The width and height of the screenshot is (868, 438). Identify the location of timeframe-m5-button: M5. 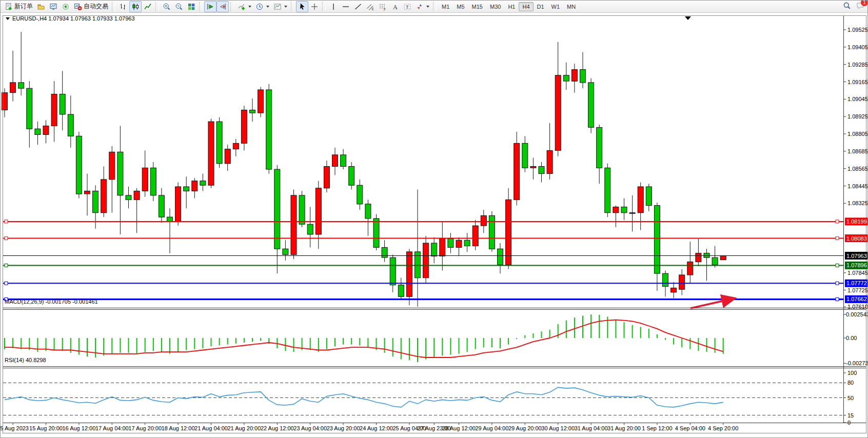
(461, 7).